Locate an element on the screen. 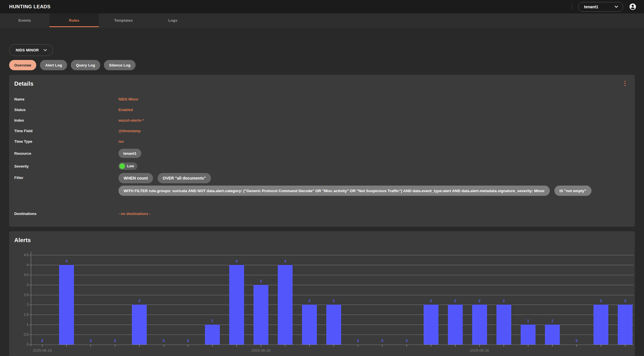  y-axis-label: 2.5 is located at coordinates (21, 295).